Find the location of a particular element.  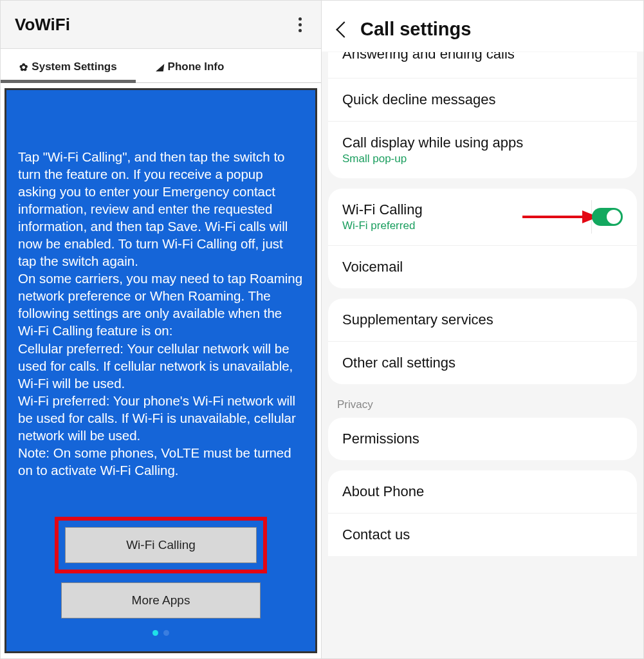

section-header-privacy: Privacy is located at coordinates (483, 406).